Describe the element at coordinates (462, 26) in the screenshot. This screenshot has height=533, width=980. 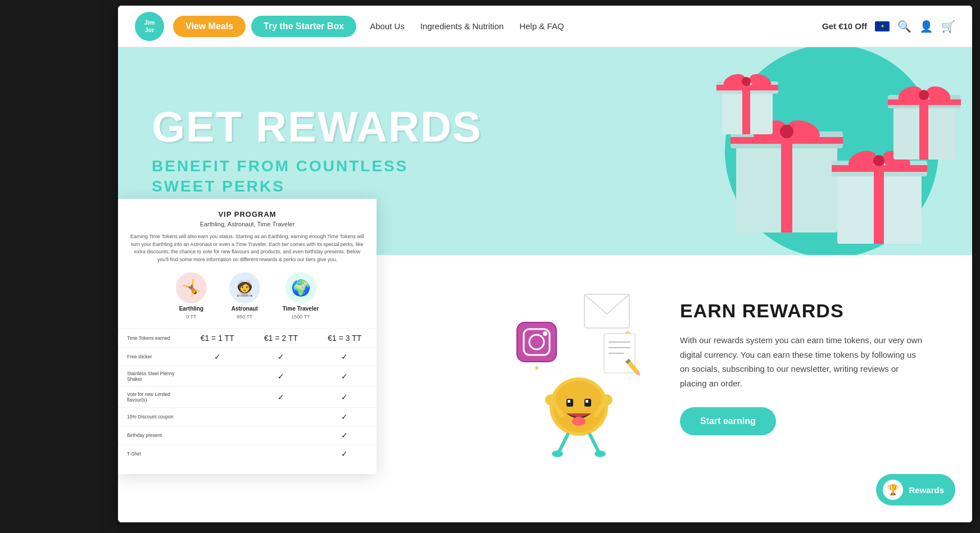
I see `ingredients-link: Ingredients & Nutrition` at that location.